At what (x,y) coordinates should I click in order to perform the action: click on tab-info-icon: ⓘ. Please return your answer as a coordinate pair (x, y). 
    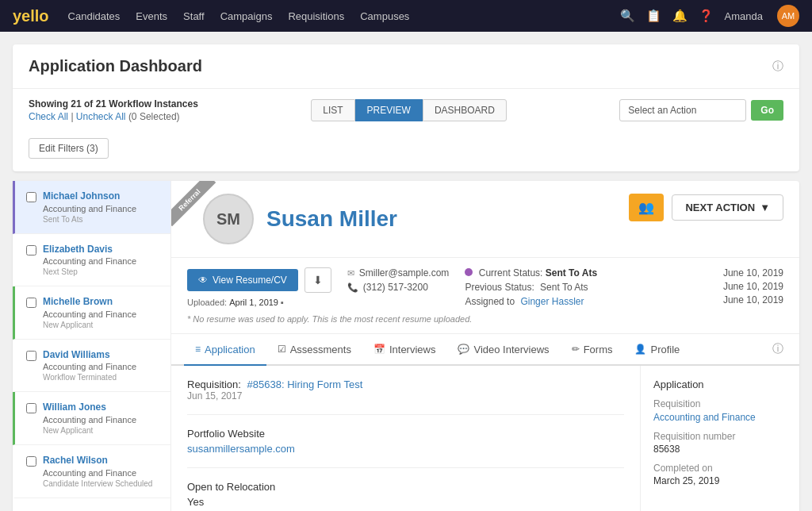
    Looking at the image, I should click on (778, 349).